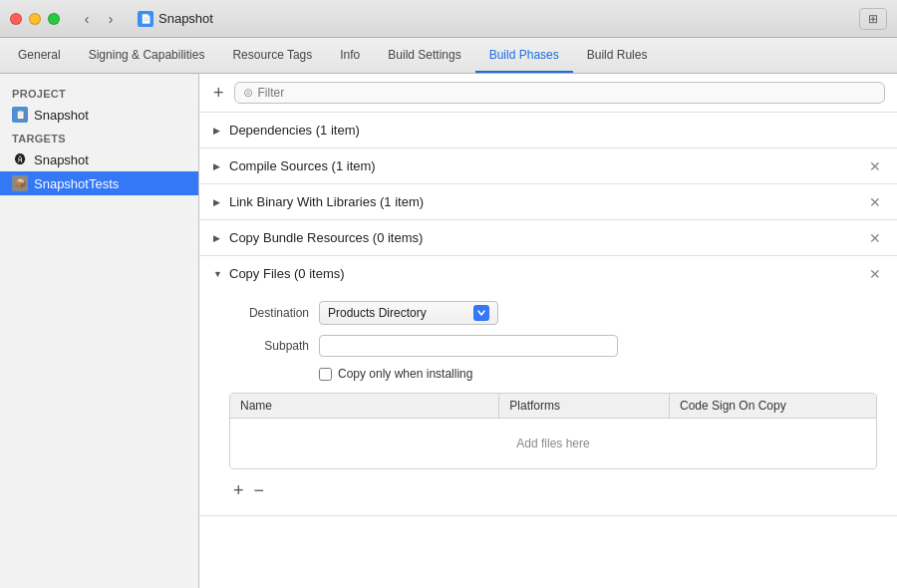 The width and height of the screenshot is (897, 588). What do you see at coordinates (405, 374) in the screenshot?
I see `copy-only-label: Copy only when installing` at bounding box center [405, 374].